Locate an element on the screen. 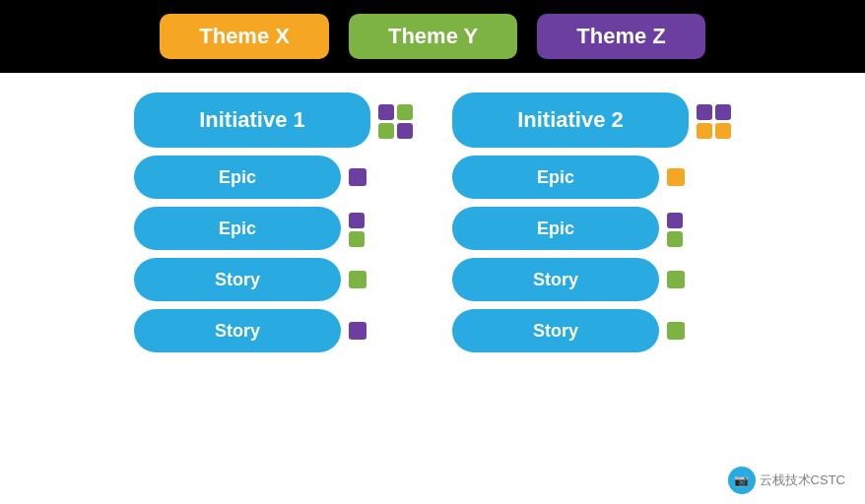  sq-purple-br is located at coordinates (405, 131).